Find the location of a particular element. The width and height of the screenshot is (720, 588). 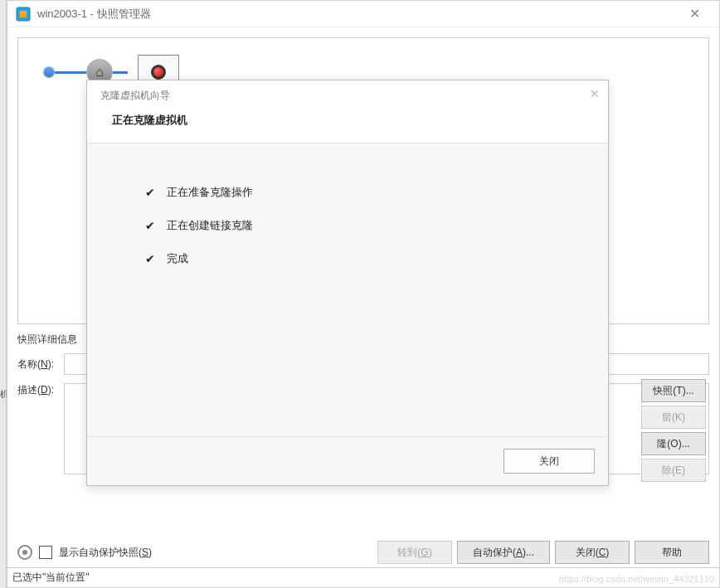

wizard-title: 克隆虚拟机向导 is located at coordinates (348, 96).